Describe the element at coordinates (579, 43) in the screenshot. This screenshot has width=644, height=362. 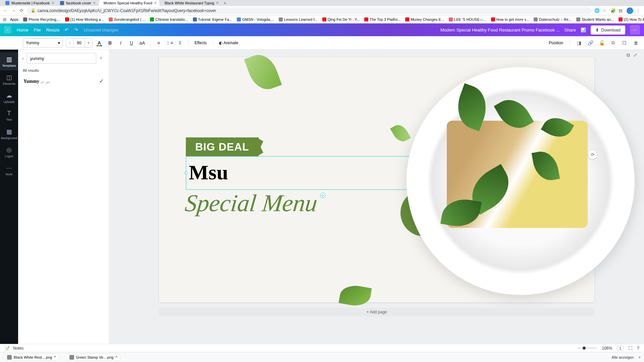
I see `transparency-icon: ◨` at that location.